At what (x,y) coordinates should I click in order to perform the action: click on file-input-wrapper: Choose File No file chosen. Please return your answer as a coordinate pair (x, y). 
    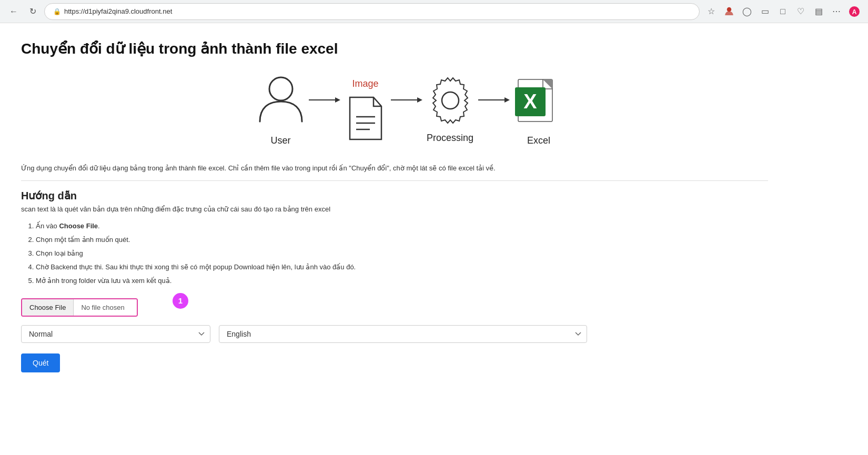
    Looking at the image, I should click on (79, 307).